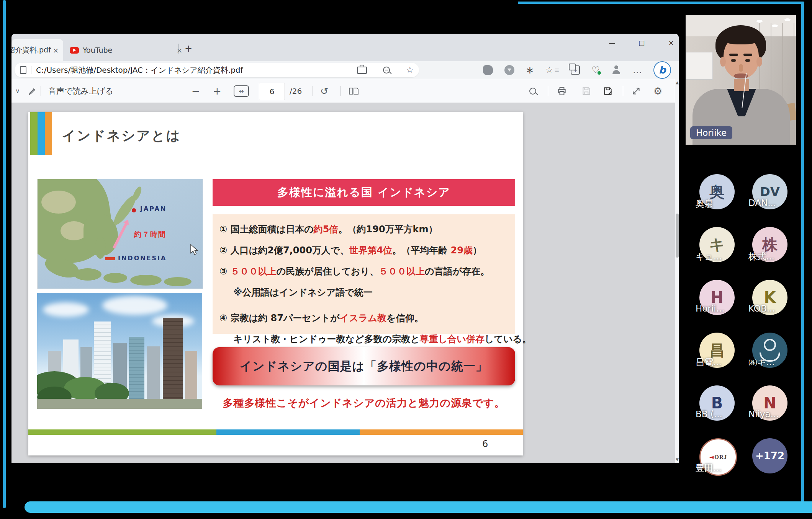  Describe the element at coordinates (5, 254) in the screenshot. I see `frame-border-left` at that location.